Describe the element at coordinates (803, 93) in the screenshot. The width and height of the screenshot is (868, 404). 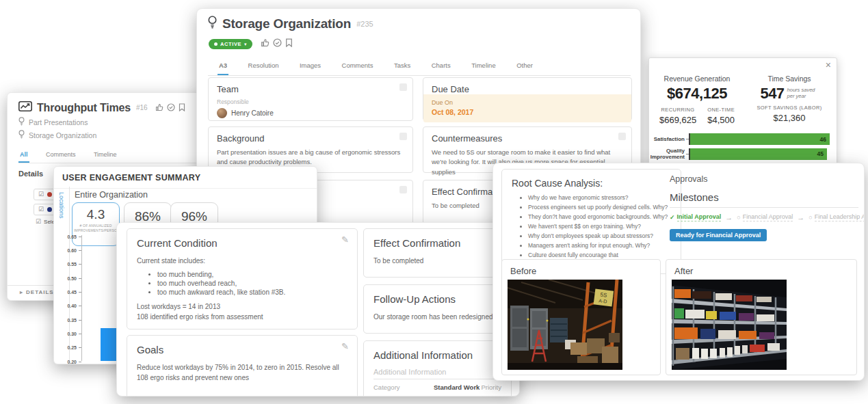
I see `time-savings-unit: hours saved per year` at that location.